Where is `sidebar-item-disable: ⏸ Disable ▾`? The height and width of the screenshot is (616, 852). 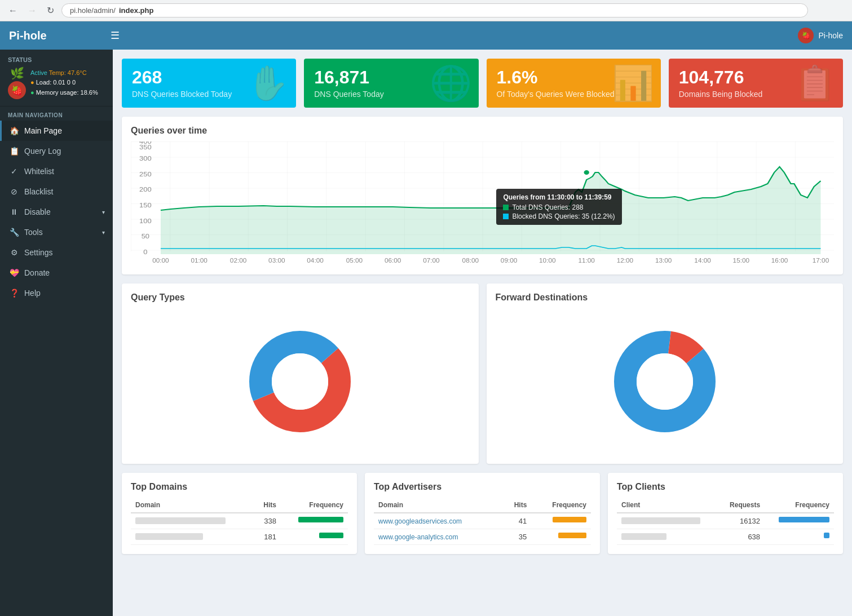 sidebar-item-disable: ⏸ Disable ▾ is located at coordinates (56, 212).